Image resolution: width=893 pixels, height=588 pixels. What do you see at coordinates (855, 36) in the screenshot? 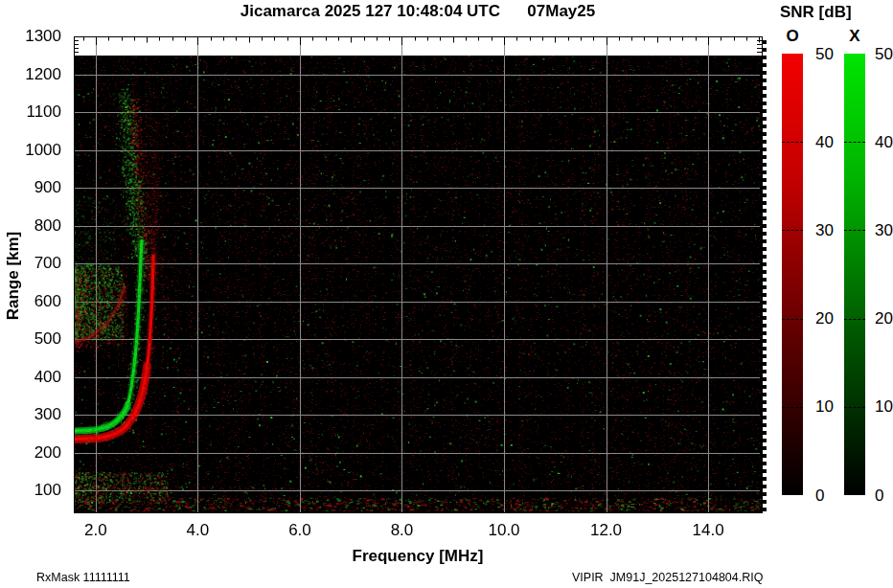
I see `x-mode-label: X` at bounding box center [855, 36].